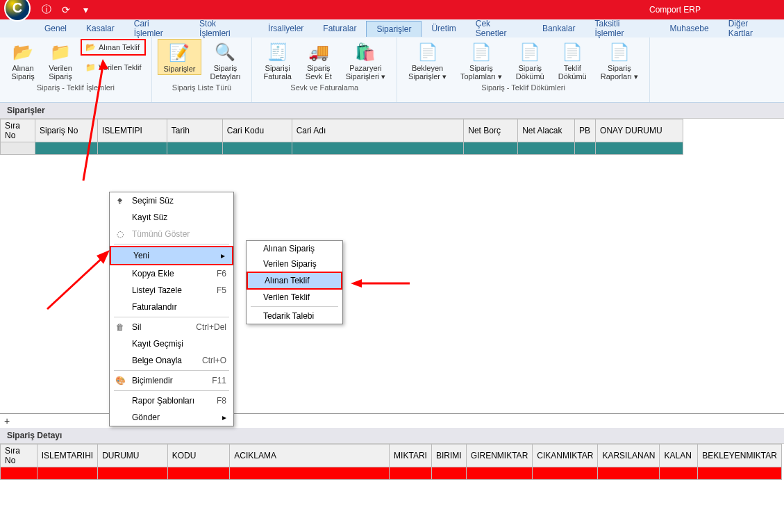  Describe the element at coordinates (120, 381) in the screenshot. I see `format-icon: 🎨` at that location.